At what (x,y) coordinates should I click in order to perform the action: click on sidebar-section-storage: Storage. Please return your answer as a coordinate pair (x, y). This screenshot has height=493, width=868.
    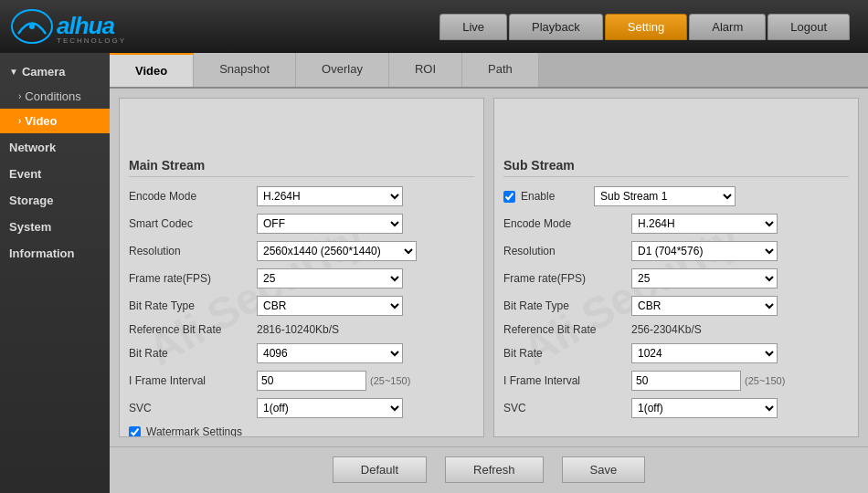
    Looking at the image, I should click on (55, 199).